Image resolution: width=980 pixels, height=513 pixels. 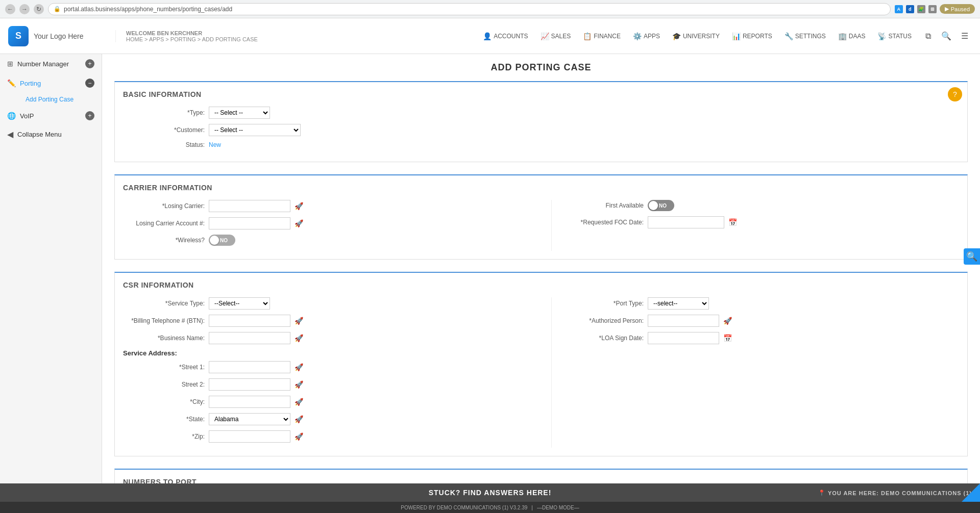 What do you see at coordinates (965, 36) in the screenshot?
I see `menu-button: ☰` at bounding box center [965, 36].